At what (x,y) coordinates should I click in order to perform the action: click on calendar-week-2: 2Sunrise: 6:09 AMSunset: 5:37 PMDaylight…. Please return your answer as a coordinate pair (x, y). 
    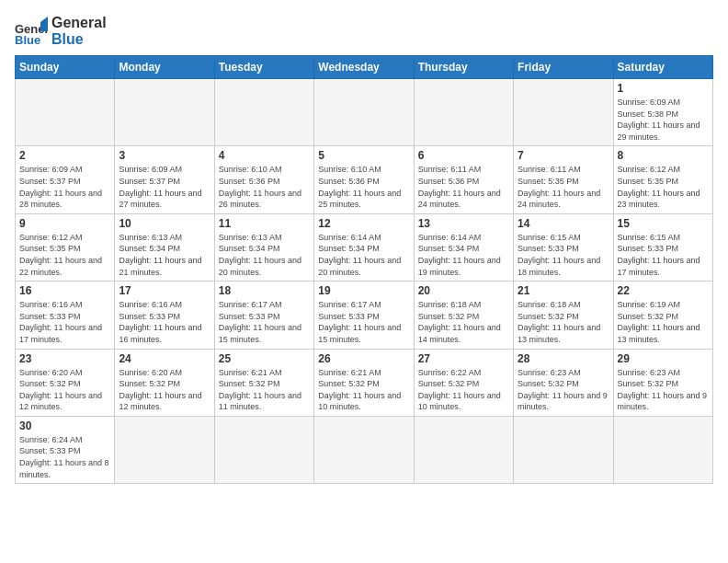
    Looking at the image, I should click on (364, 180).